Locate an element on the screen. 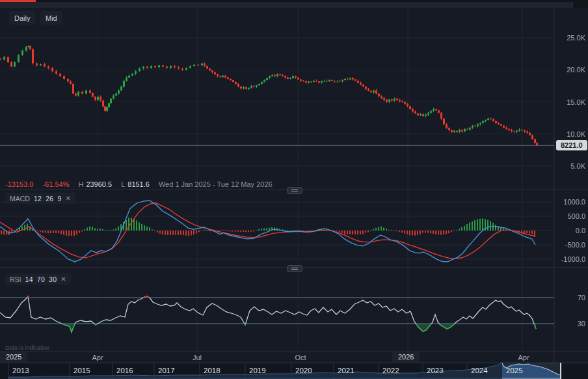 This screenshot has height=379, width=588. price-axis-label: 25.0K is located at coordinates (570, 38).